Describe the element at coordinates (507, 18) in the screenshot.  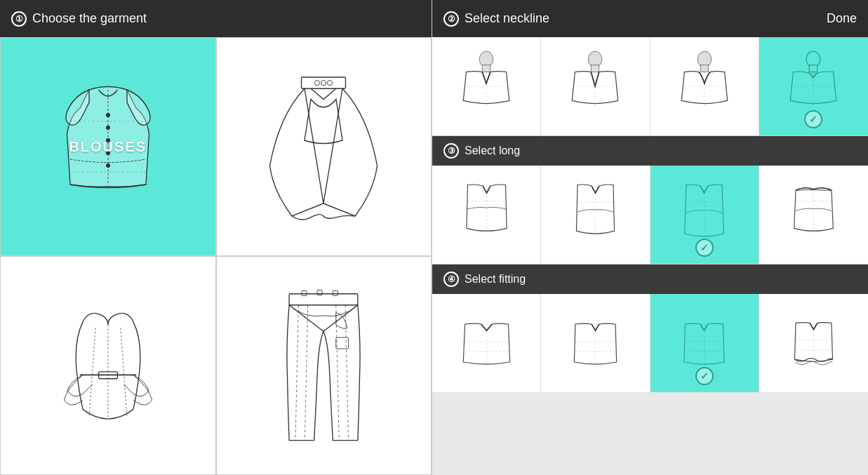
I see `right-header-title: Select neckline` at that location.